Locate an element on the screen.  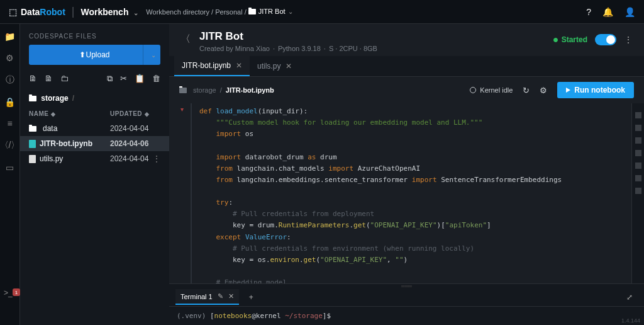
new-notebook-icon: 🗎 is located at coordinates (49, 79).